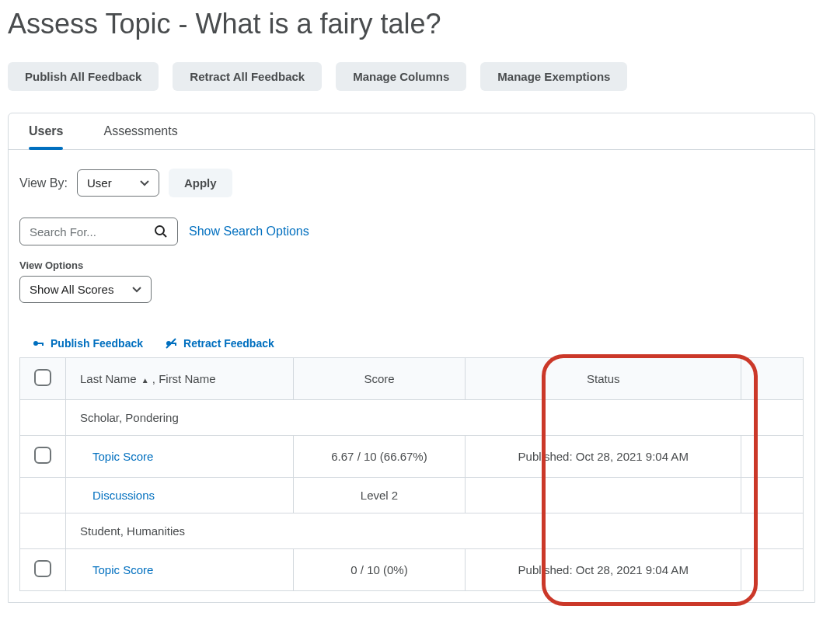 Image resolution: width=823 pixels, height=644 pixels. What do you see at coordinates (109, 379) in the screenshot?
I see `header-name-label: Last Name` at bounding box center [109, 379].